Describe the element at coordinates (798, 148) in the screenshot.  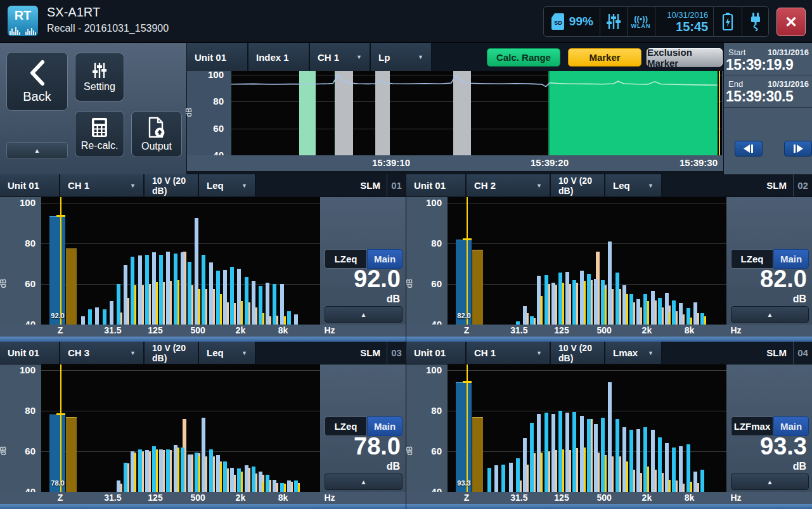
I see `step-forward-button` at that location.